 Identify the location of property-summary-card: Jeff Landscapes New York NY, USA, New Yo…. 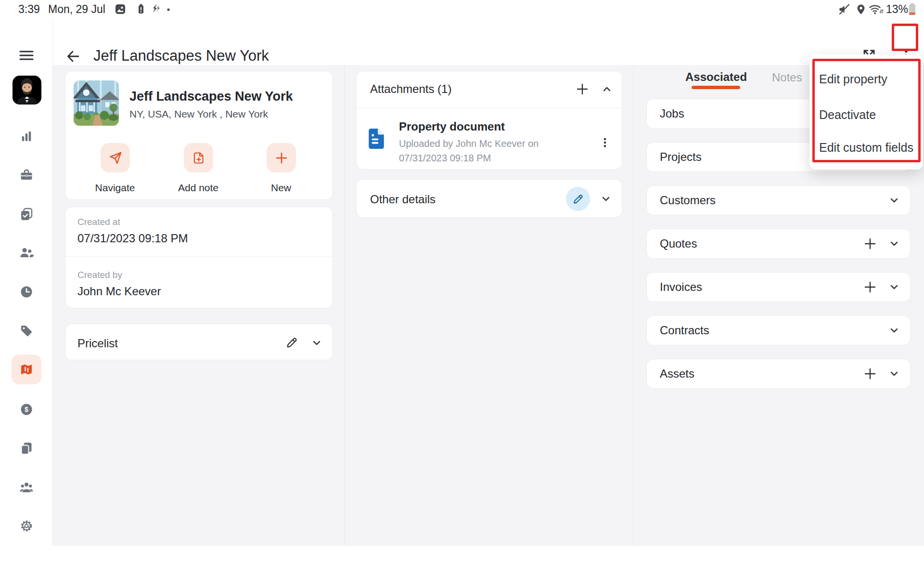
(199, 135).